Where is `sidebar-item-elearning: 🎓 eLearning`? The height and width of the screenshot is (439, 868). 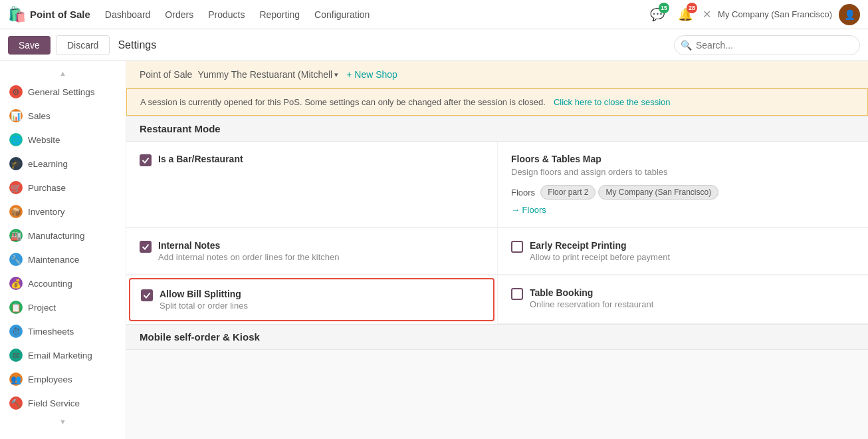 sidebar-item-elearning: 🎓 eLearning is located at coordinates (62, 164).